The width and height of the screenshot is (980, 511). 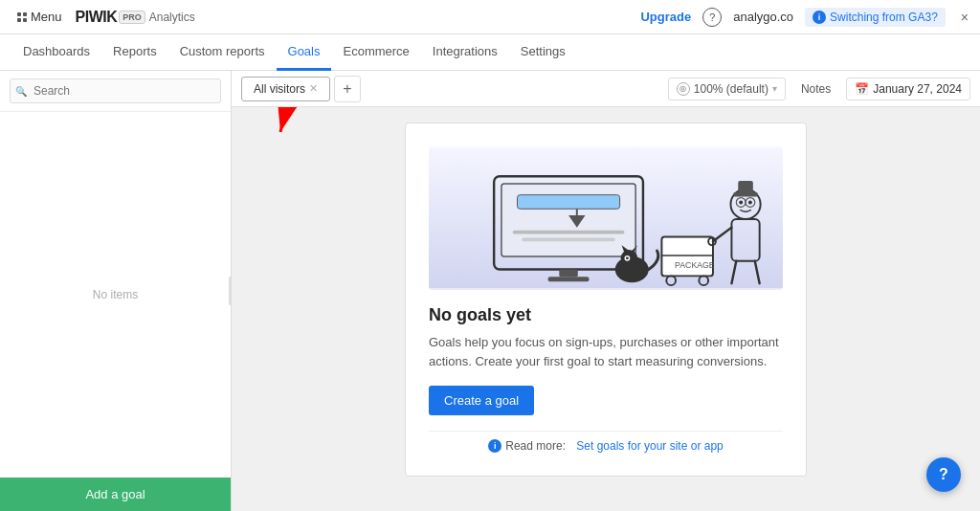 What do you see at coordinates (666, 17) in the screenshot?
I see `upgrade-button: Upgrade` at bounding box center [666, 17].